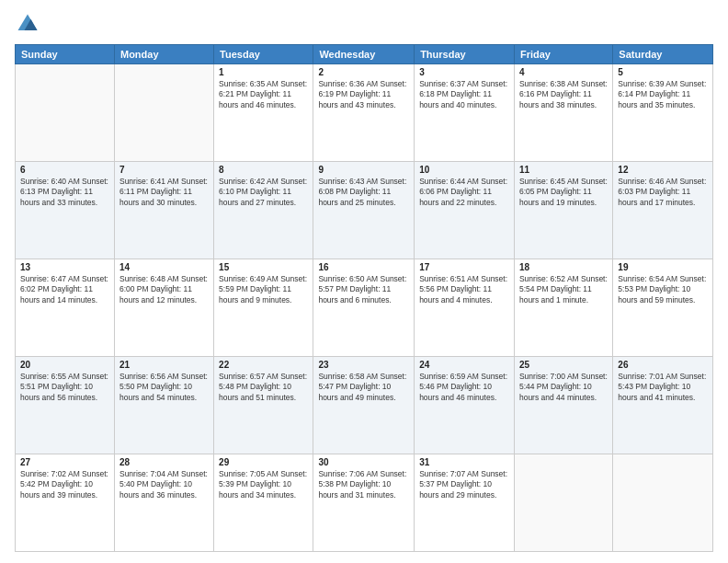 The width and height of the screenshot is (728, 563). I want to click on calendar-cell: 15Sunrise: 6:49 AM Sunset: 5:59 PM Dayli…, so click(264, 308).